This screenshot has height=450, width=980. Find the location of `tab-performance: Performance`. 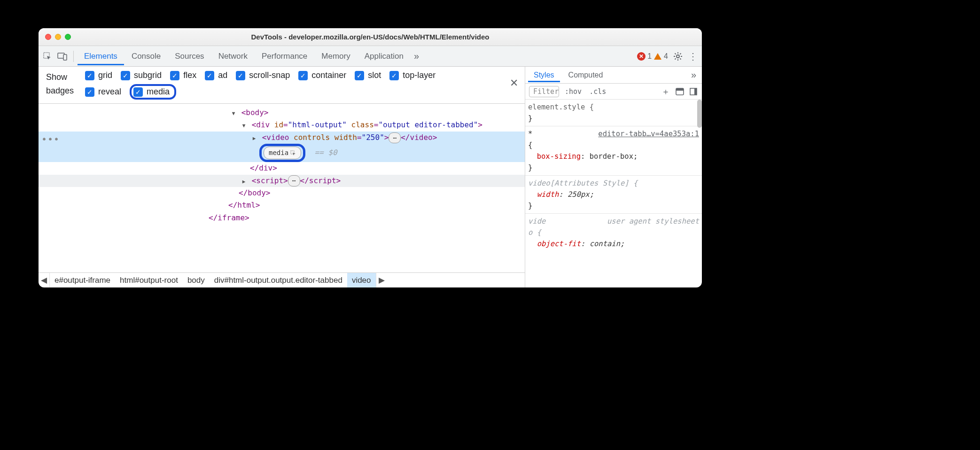

tab-performance: Performance is located at coordinates (285, 56).